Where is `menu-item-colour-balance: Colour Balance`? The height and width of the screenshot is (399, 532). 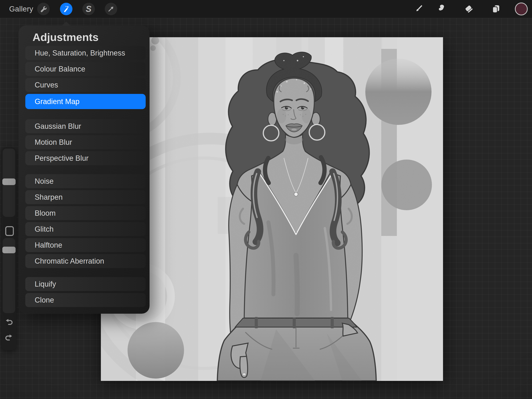
menu-item-colour-balance: Colour Balance is located at coordinates (86, 69).